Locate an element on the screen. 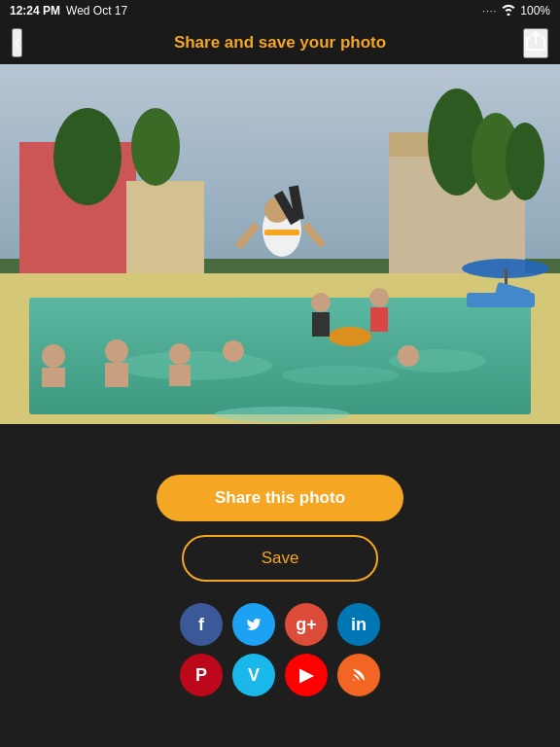 The height and width of the screenshot is (747, 560). status-bar: 12:24 PM Wed Oct 17 ···· 100% is located at coordinates (280, 11).